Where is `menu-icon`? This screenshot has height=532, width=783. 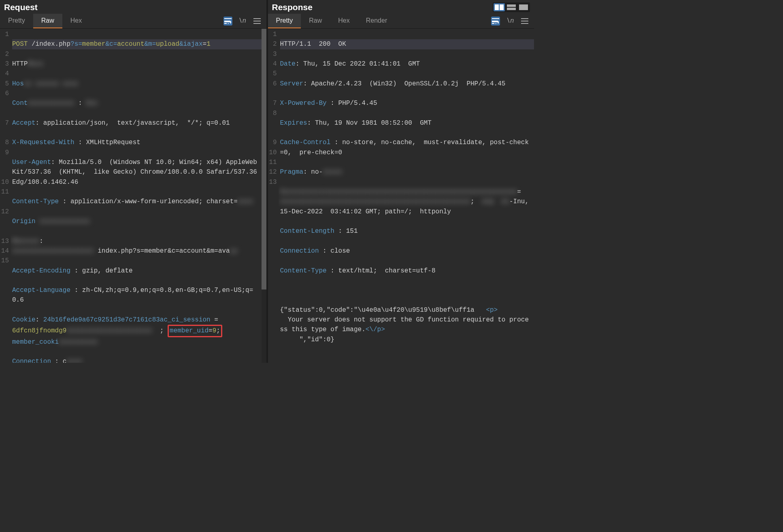
menu-icon is located at coordinates (257, 21).